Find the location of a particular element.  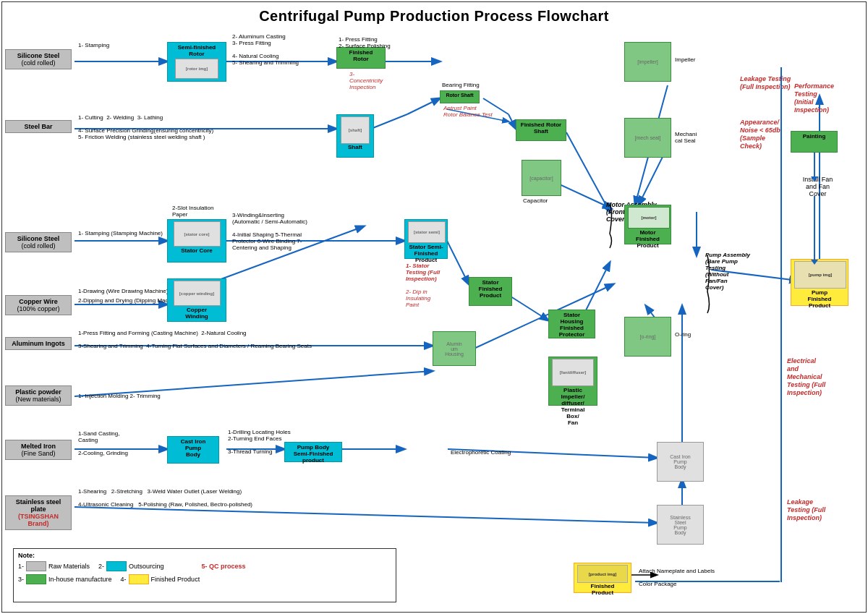

page-title: Centrifugal Pump Production Process Flow… is located at coordinates (434, 14).